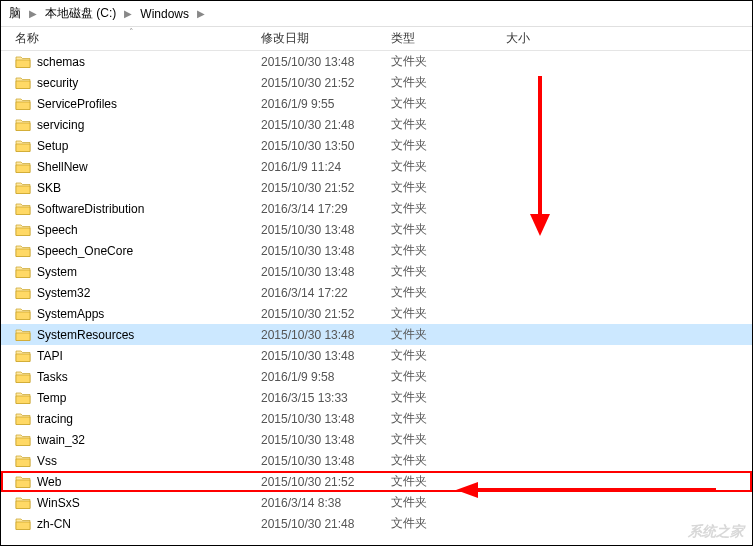 The width and height of the screenshot is (753, 546). Describe the element at coordinates (376, 398) in the screenshot. I see `table-row: Temp2016/3/15 13:33文件夹` at that location.